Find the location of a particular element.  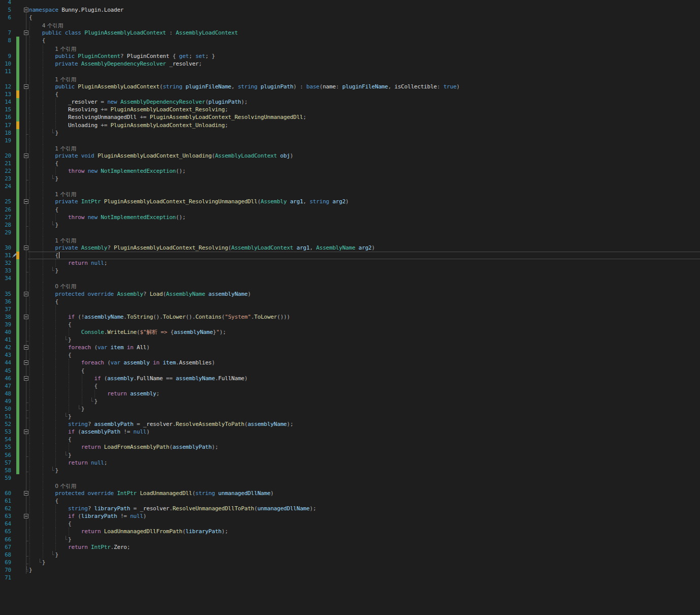

code-line: 36 { is located at coordinates (350, 302).